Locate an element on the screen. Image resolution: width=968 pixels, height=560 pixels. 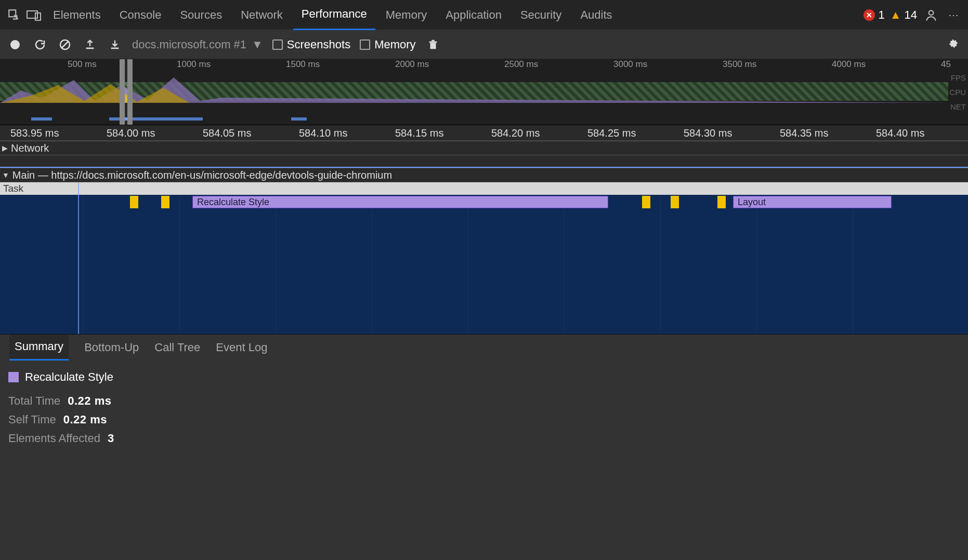
tab-application: Application is located at coordinates (474, 15).